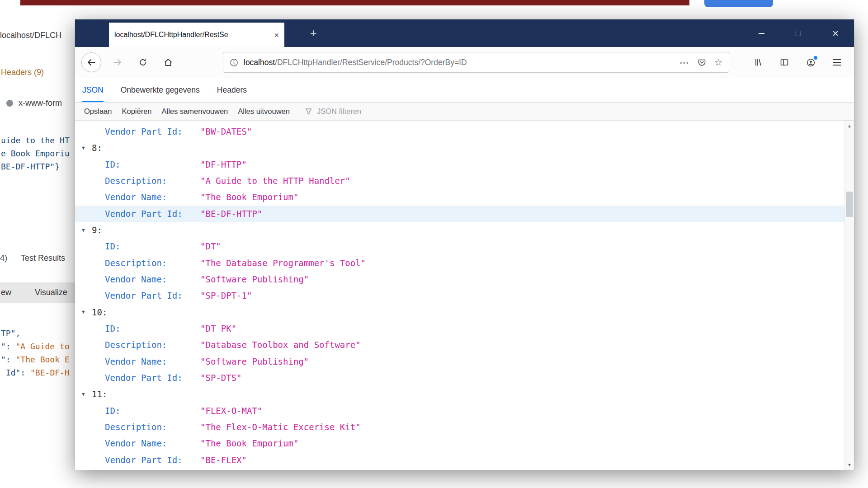  What do you see at coordinates (35, 333) in the screenshot?
I see `bg-code-line: TP",` at bounding box center [35, 333].